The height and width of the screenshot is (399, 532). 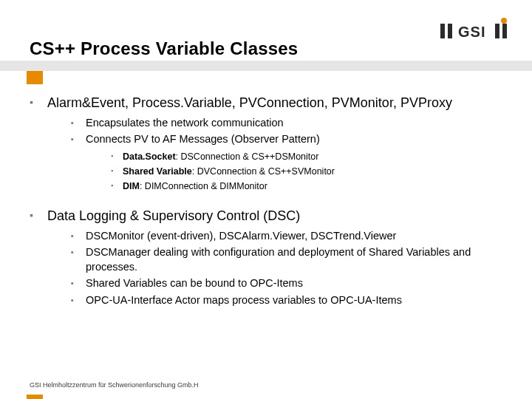 I want to click on footer-text: GSI Helmholtzzentrum für Schwerionenfors…, so click(x=114, y=385).